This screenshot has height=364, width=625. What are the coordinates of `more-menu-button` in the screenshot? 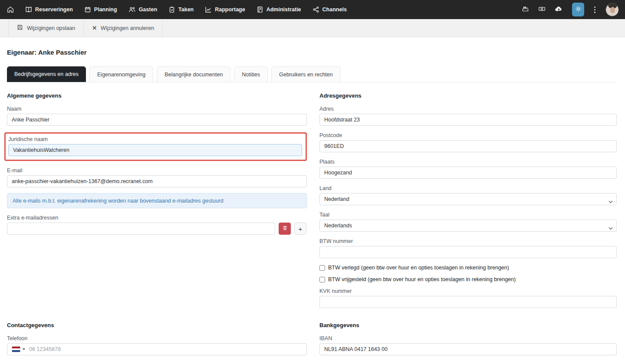 It's located at (595, 10).